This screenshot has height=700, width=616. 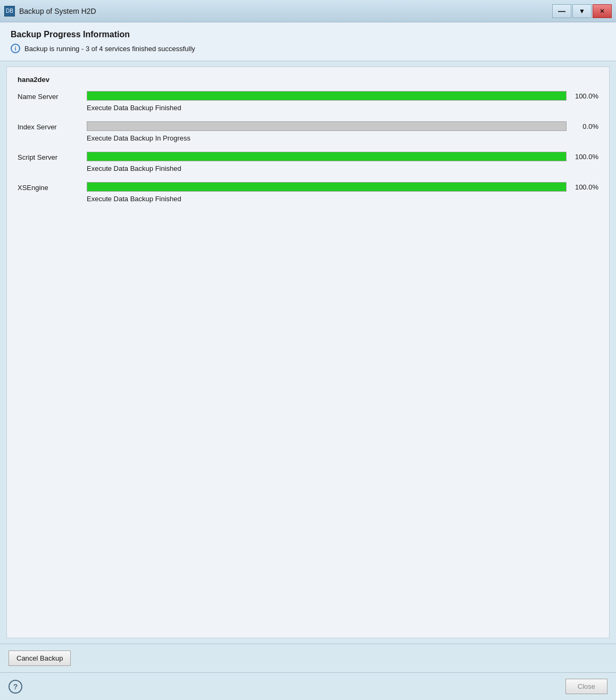 What do you see at coordinates (308, 686) in the screenshot?
I see `footer: ? Close` at bounding box center [308, 686].